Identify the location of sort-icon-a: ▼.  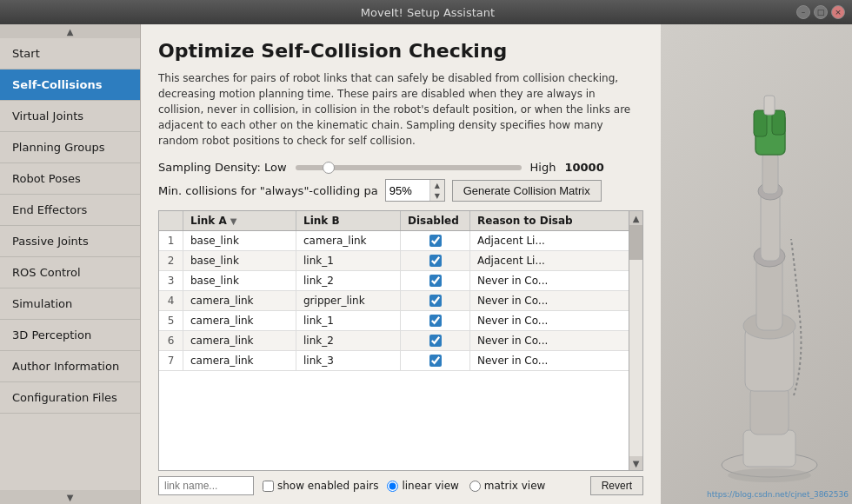
(234, 221).